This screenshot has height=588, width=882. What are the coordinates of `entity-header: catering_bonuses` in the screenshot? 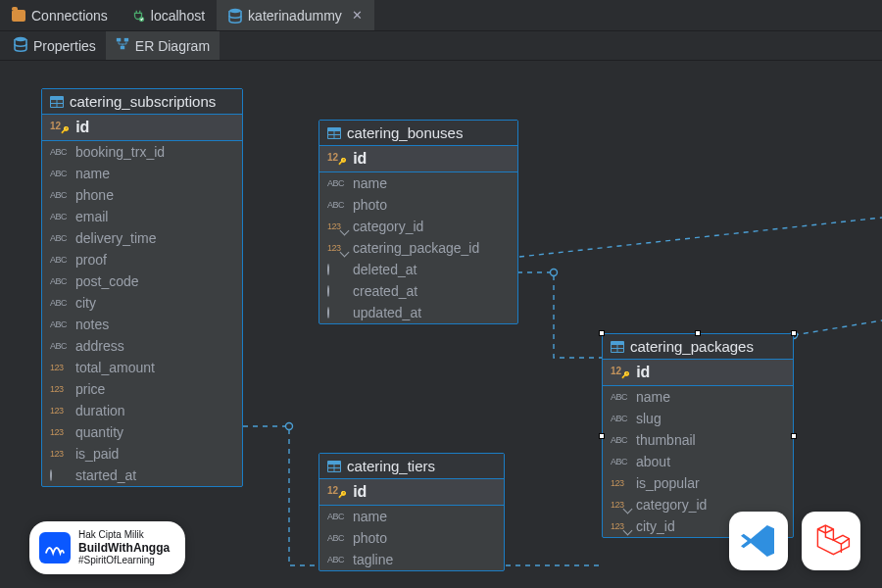 It's located at (418, 133).